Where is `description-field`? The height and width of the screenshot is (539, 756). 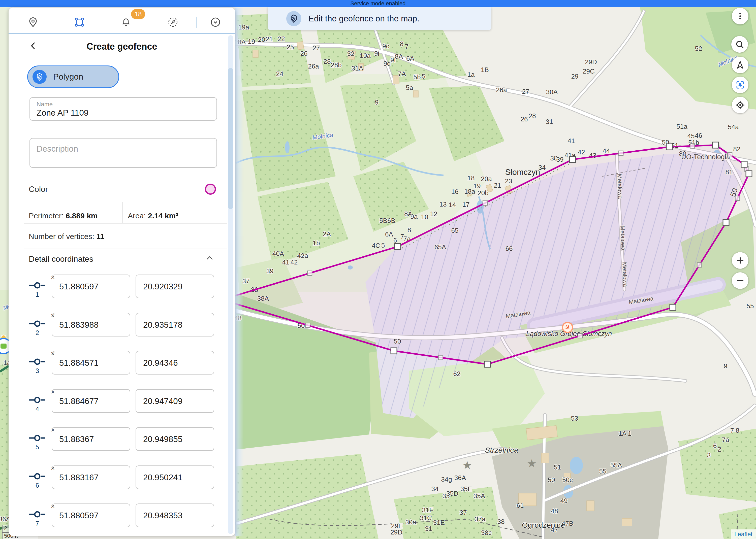 description-field is located at coordinates (123, 153).